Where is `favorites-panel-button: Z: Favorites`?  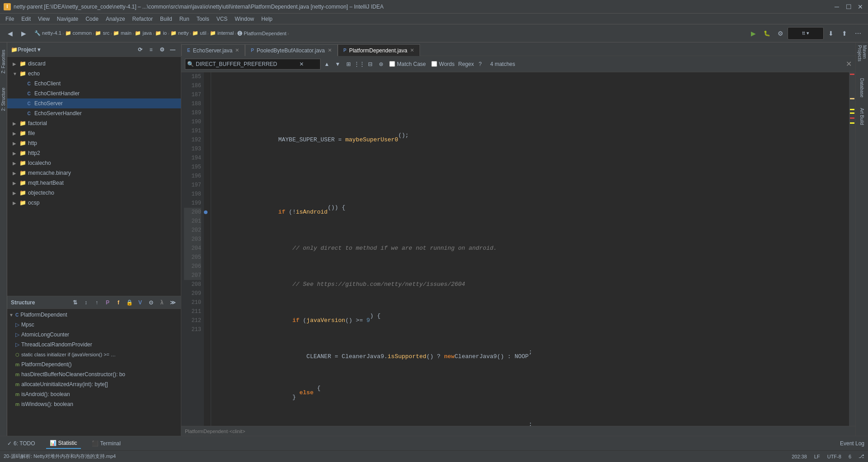 favorites-panel-button: Z: Favorites is located at coordinates (4, 61).